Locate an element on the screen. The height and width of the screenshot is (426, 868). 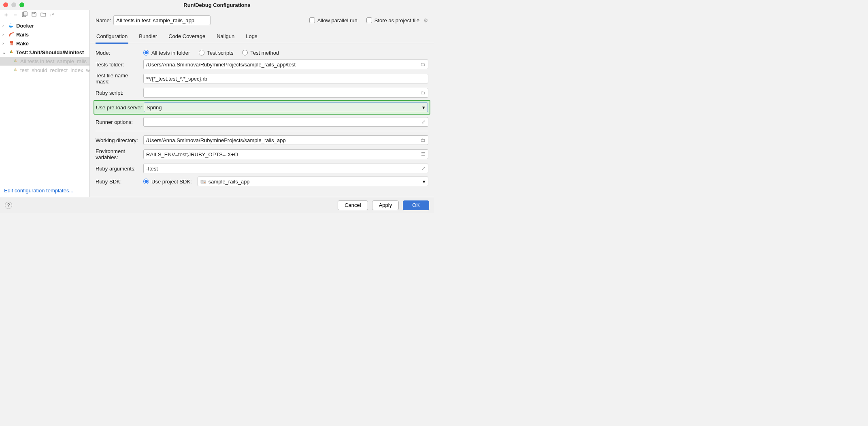
tree-label: test_should_redirect_index_when_not_ is located at coordinates (55, 70).